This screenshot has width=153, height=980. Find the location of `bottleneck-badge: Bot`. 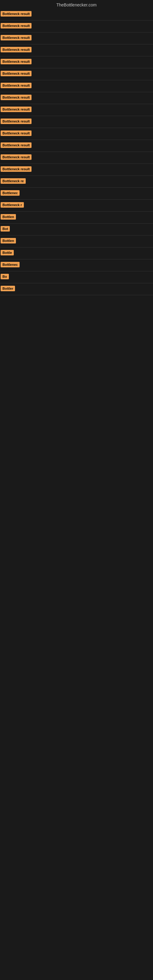

bottleneck-badge: Bot is located at coordinates (5, 229).